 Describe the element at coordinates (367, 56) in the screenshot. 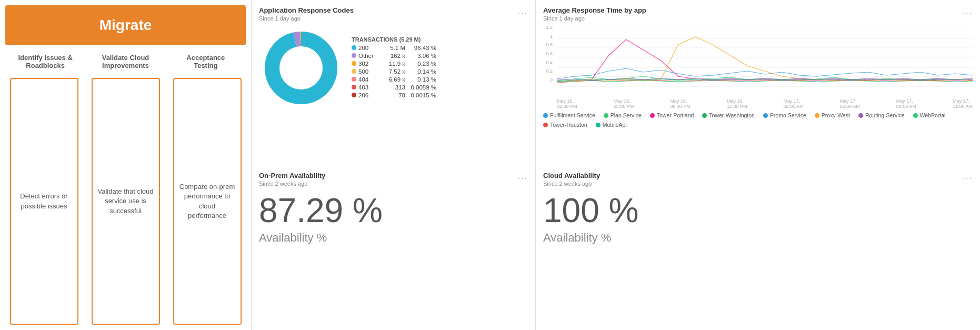

I see `legend-code: Other` at that location.